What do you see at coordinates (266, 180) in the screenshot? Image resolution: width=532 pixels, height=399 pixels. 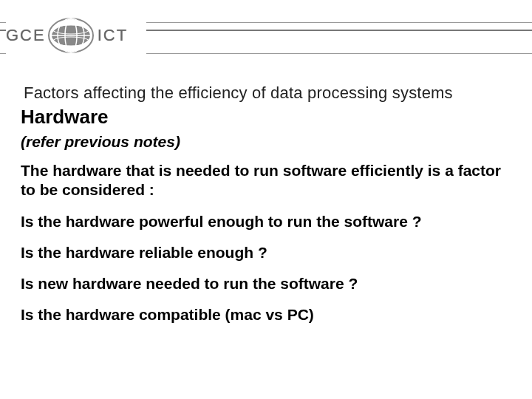 I see `intro-text: The hardware that is needed to run softw…` at bounding box center [266, 180].